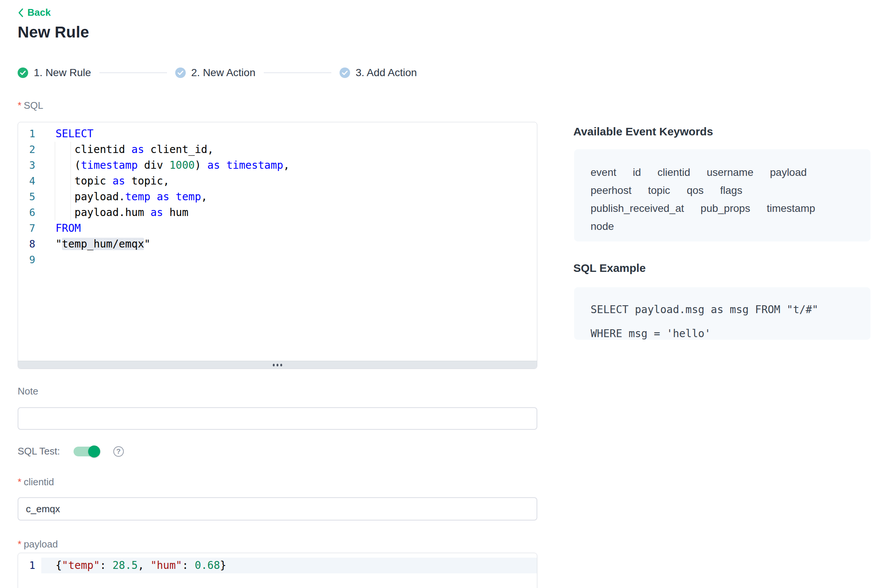  Describe the element at coordinates (278, 181) in the screenshot. I see `code-line: 4 topic as topic,` at that location.